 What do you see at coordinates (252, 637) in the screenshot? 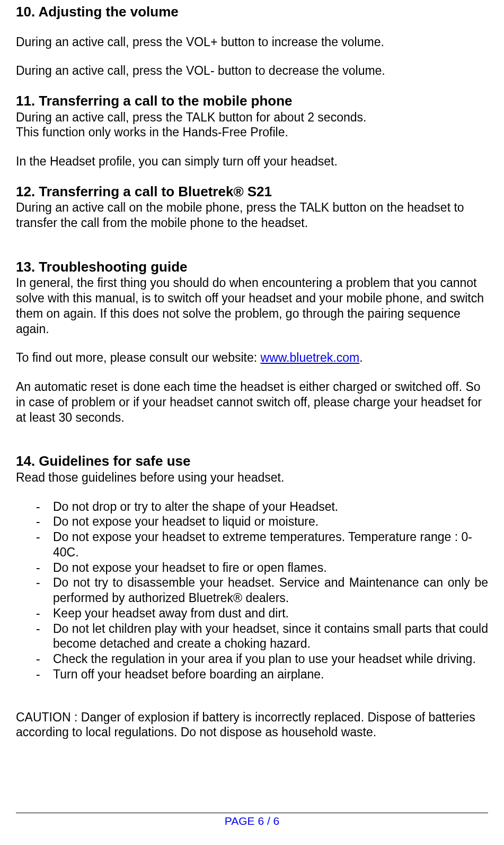
I see `list-item: Do not let children play with your heads…` at bounding box center [252, 637].